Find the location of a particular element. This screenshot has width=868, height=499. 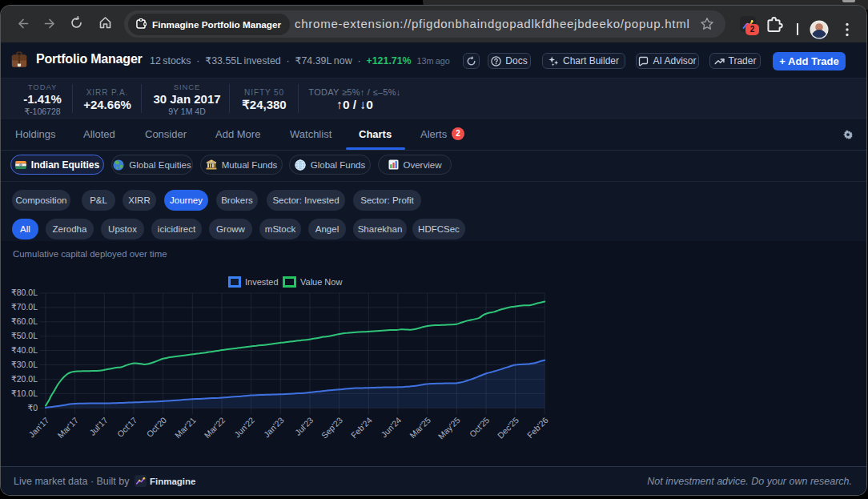

svg-text: ₹80.0L is located at coordinates (24, 292).